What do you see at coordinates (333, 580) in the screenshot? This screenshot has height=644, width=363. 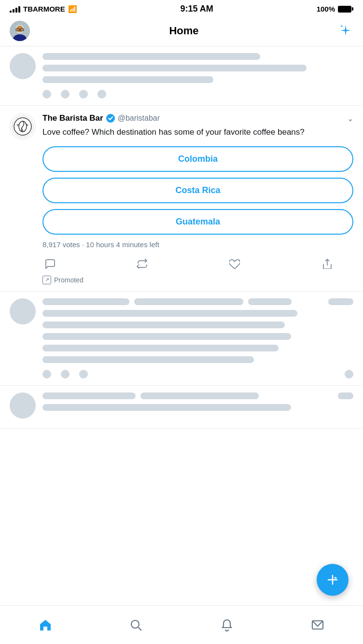 I see `compose-button` at bounding box center [333, 580].